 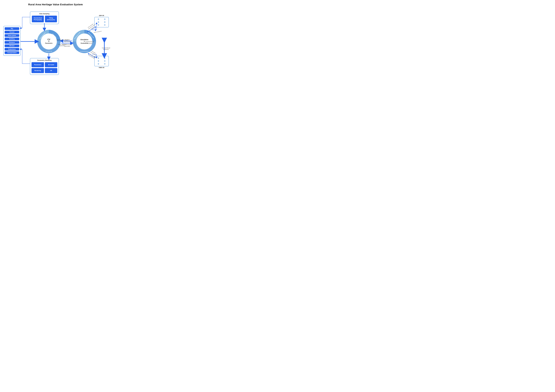 I want to click on window-item: Window, so click(x=12, y=46).